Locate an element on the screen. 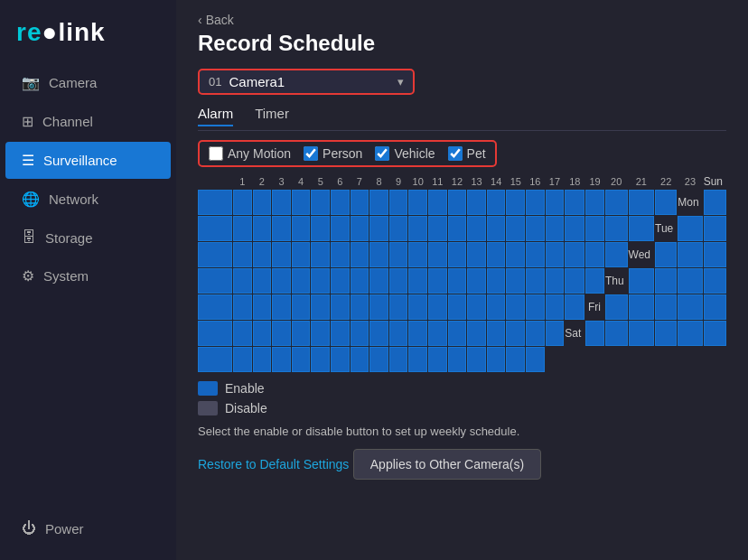  sidebar-item-network: 🌐 Network is located at coordinates (89, 199).